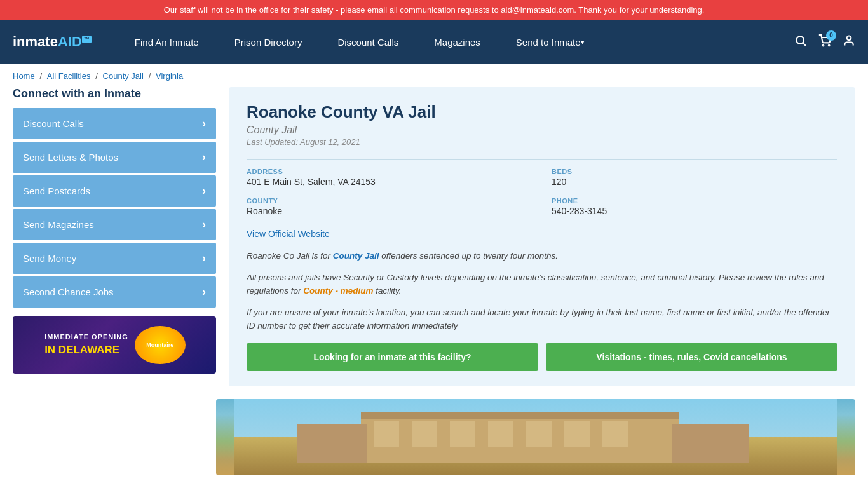  Describe the element at coordinates (542, 142) in the screenshot. I see `facility-updated: Last Updated: August 12, 2021` at that location.